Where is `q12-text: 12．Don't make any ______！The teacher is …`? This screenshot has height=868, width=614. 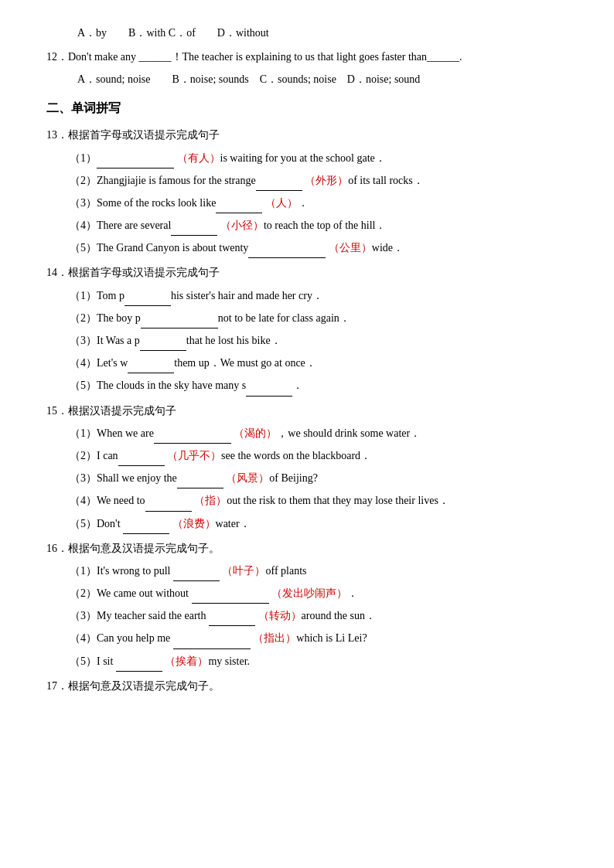
q12-text: 12．Don't make any ______！The teacher is … is located at coordinates (254, 57).